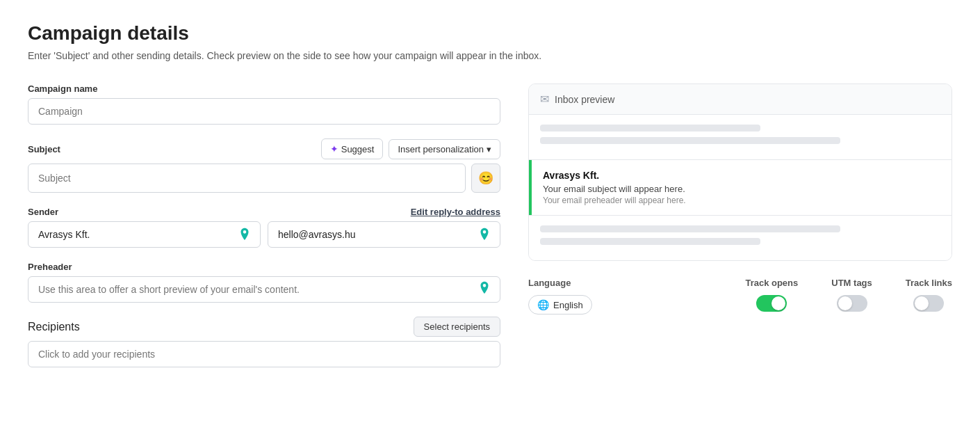 Image resolution: width=980 pixels, height=430 pixels. Describe the element at coordinates (264, 111) in the screenshot. I see `campaign-name-input` at that location.